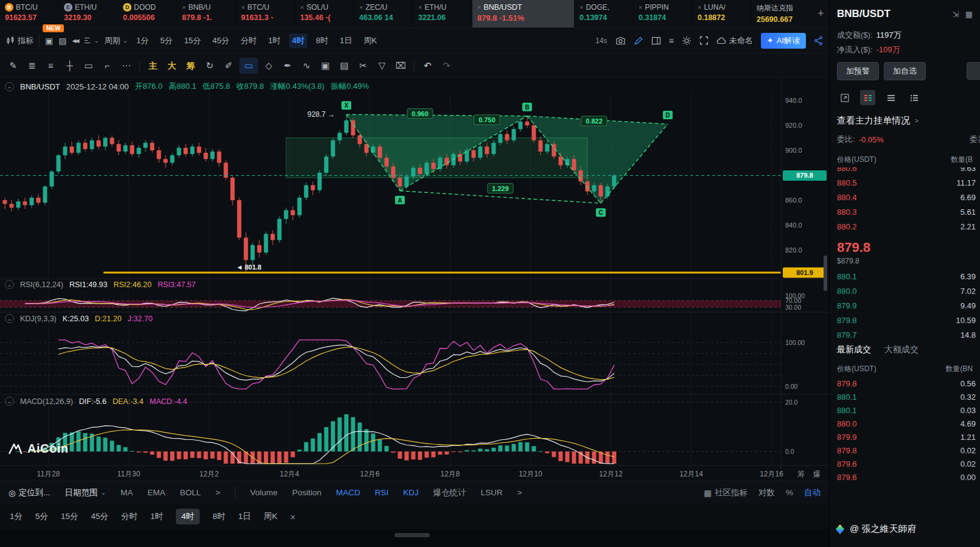 This screenshot has width=980, height=547. What do you see at coordinates (905, 305) in the screenshot?
I see `bid-row: 879.99.49` at bounding box center [905, 305].